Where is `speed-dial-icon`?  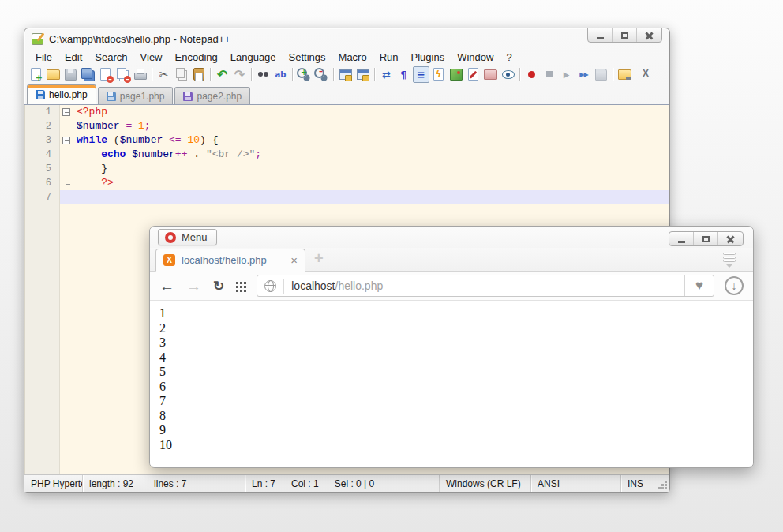
speed-dial-icon is located at coordinates (237, 283).